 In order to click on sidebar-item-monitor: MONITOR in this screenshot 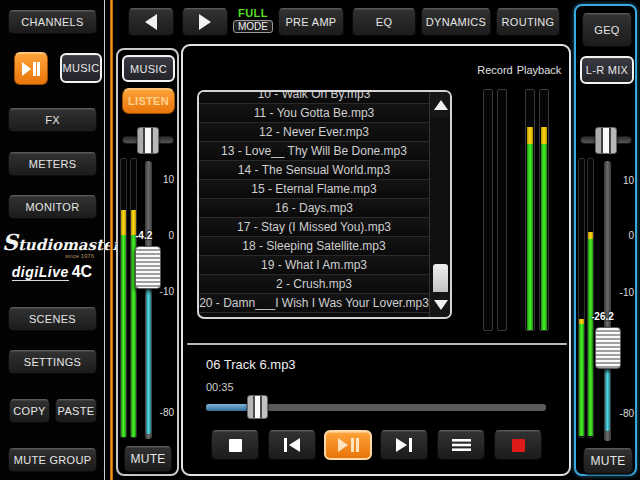, I will do `click(52, 207)`.